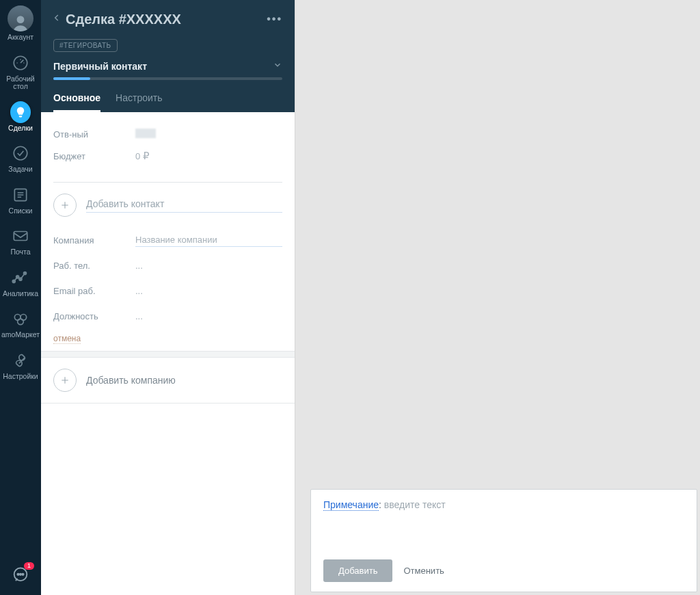  I want to click on budget-label: Бюджет, so click(94, 156).